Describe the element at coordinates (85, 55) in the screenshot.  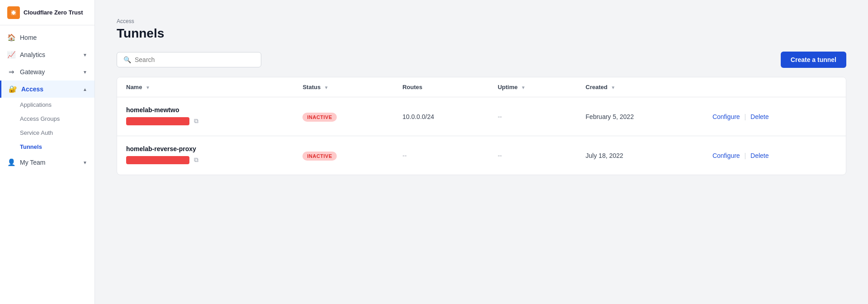
I see `chevron-down-icon: ▼` at that location.